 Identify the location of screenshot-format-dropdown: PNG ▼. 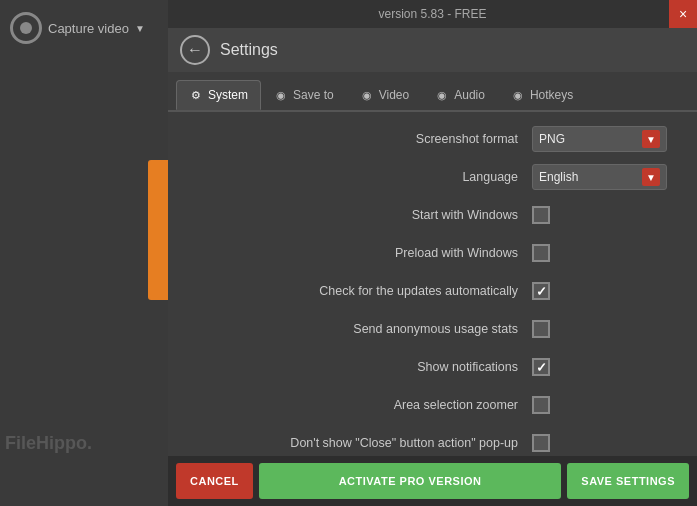
(600, 139).